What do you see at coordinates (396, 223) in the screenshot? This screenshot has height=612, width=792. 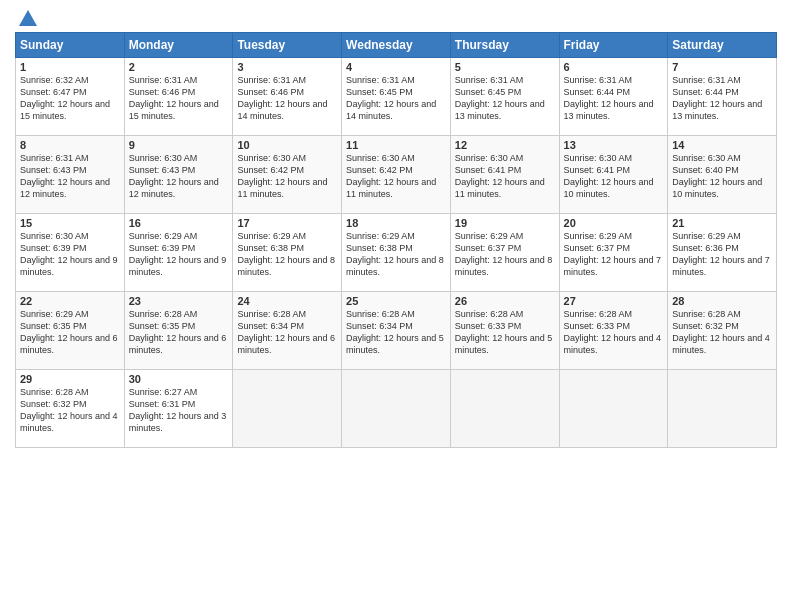 I see `day-number: 18` at bounding box center [396, 223].